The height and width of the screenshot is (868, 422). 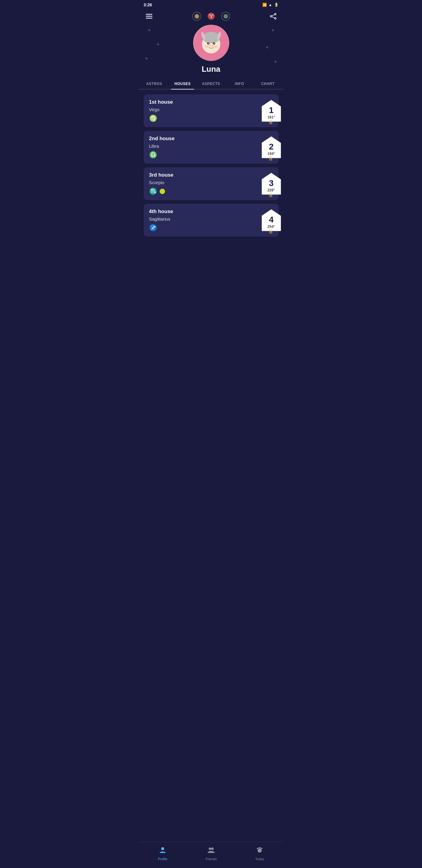 What do you see at coordinates (211, 220) in the screenshot?
I see `house-card-4: 4th house Sagittarius ♐ 4 254° 🔒` at bounding box center [211, 220].